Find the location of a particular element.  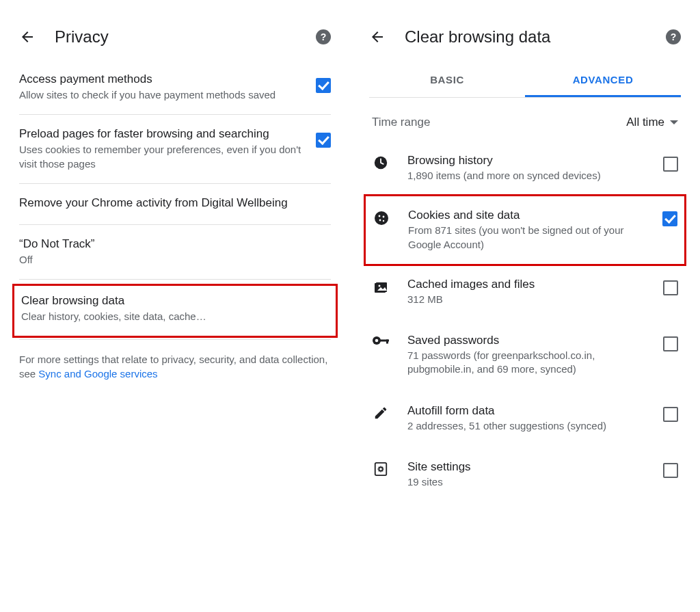

page-title: Clear browsing data is located at coordinates (535, 37).